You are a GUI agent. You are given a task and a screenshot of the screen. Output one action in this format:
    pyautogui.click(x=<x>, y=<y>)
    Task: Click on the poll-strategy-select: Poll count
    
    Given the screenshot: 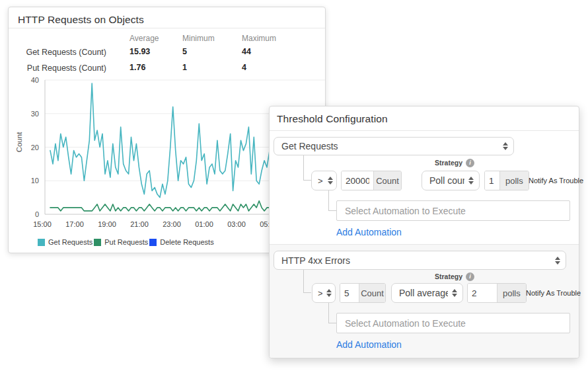 What is the action you would take?
    pyautogui.click(x=451, y=181)
    